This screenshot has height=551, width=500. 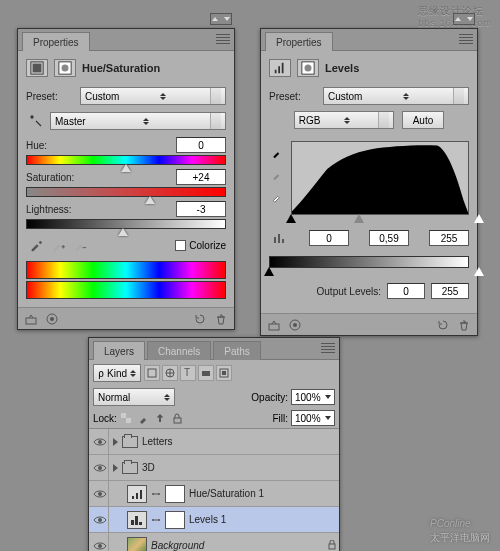 I want to click on hue-label: Hue:, so click(x=51, y=146).